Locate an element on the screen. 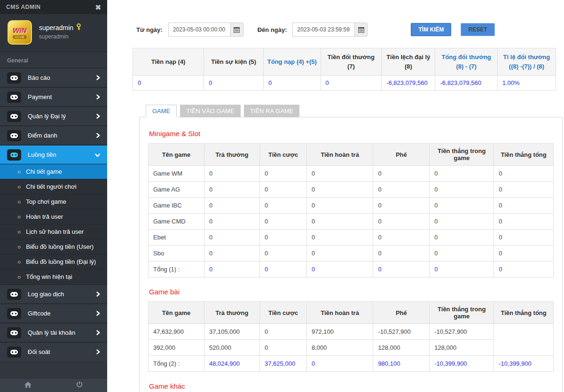  search-button: TÌM KIẾM is located at coordinates (431, 30).